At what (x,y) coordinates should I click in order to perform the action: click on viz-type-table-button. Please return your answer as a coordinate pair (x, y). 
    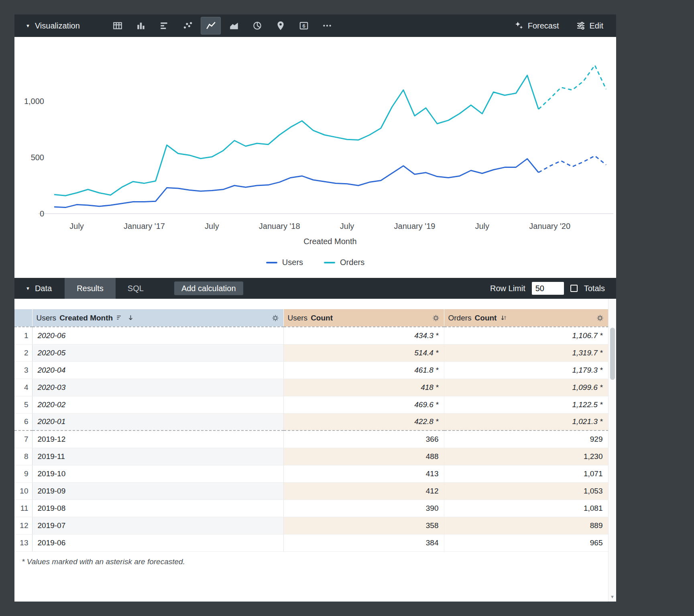
    Looking at the image, I should click on (118, 26).